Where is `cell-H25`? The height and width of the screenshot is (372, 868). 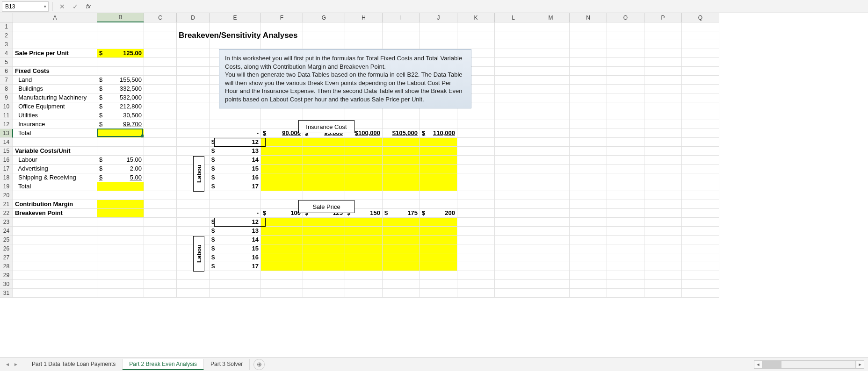 cell-H25 is located at coordinates (364, 240).